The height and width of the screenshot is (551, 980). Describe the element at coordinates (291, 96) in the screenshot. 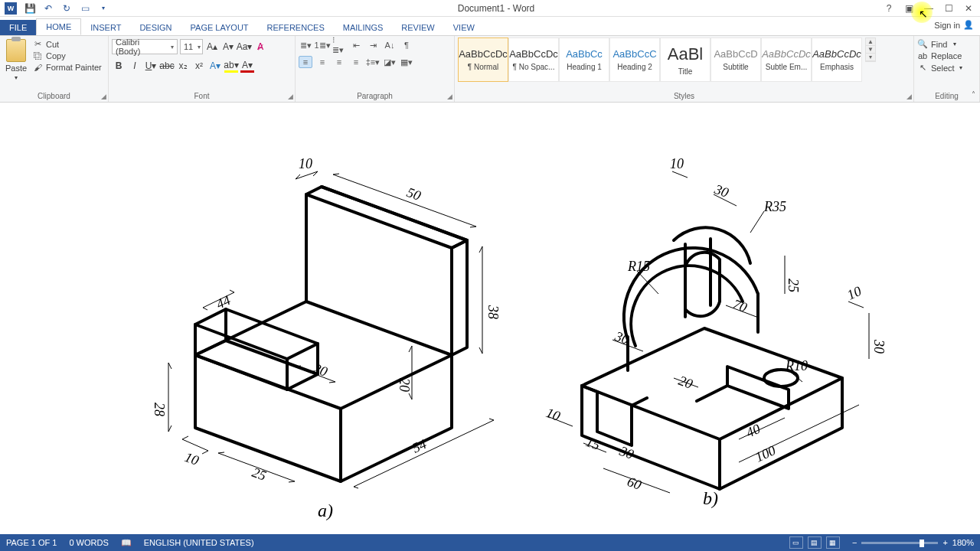

I see `font-launcher-icon: ◢` at that location.